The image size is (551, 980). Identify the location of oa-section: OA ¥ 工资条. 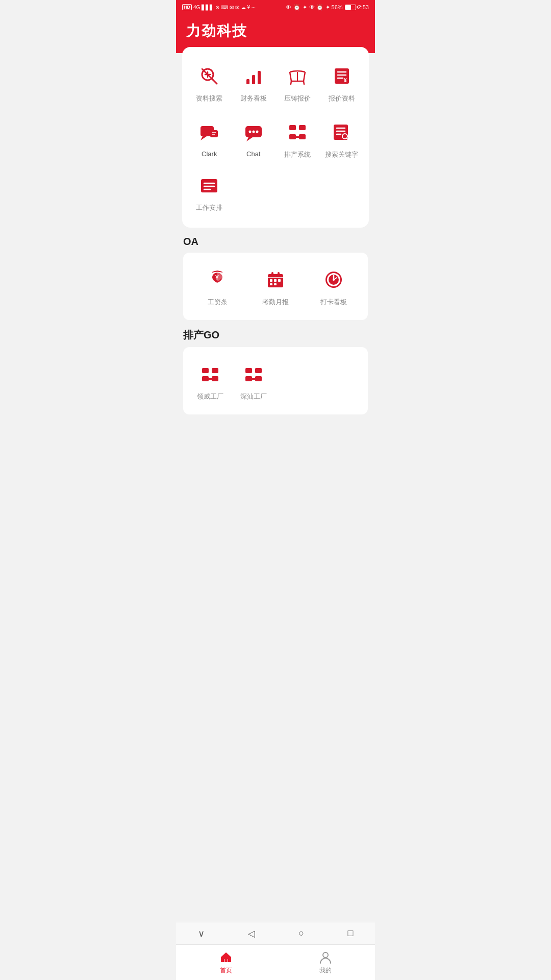
(276, 278).